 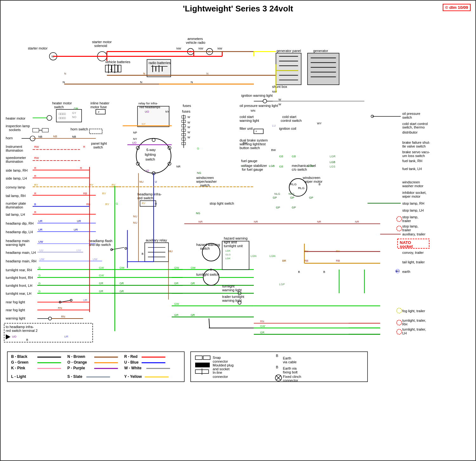 What do you see at coordinates (407, 230) in the screenshot?
I see `svg-text: trailer` at bounding box center [407, 230].